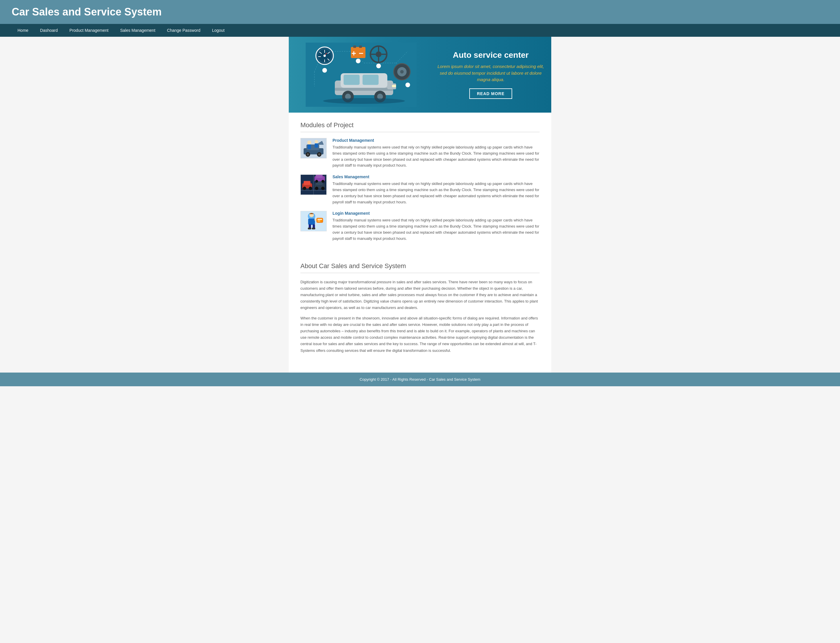 This screenshot has height=643, width=840. Describe the element at coordinates (420, 184) in the screenshot. I see `modules-section: Modules of Project` at that location.